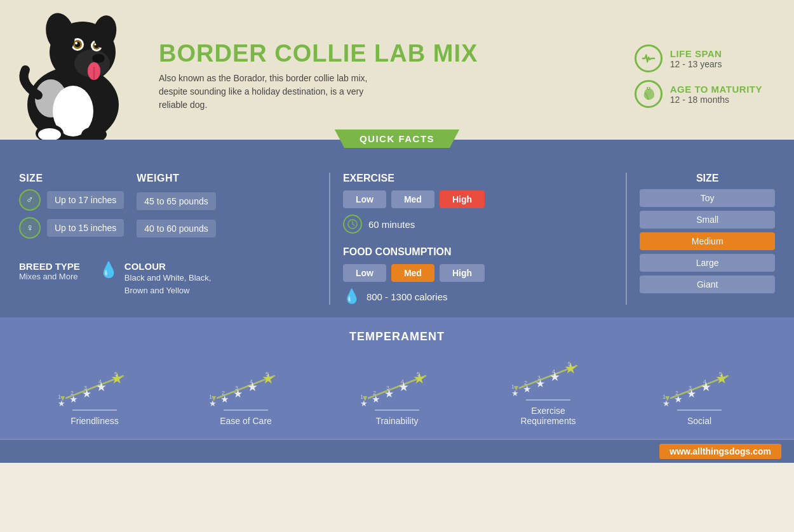 The height and width of the screenshot is (532, 794). Describe the element at coordinates (226, 199) in the screenshot. I see `male-weight-row: 45 to 65 pounds` at that location.